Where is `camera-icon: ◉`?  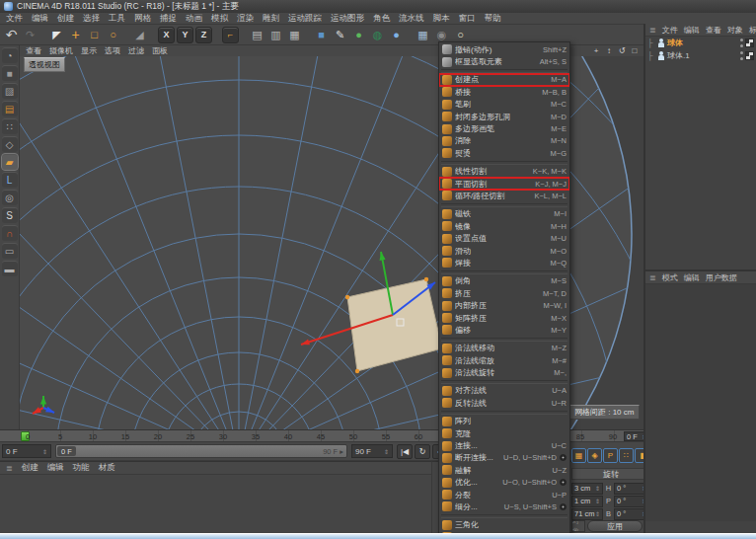
camera-icon: ◉ is located at coordinates (442, 36).